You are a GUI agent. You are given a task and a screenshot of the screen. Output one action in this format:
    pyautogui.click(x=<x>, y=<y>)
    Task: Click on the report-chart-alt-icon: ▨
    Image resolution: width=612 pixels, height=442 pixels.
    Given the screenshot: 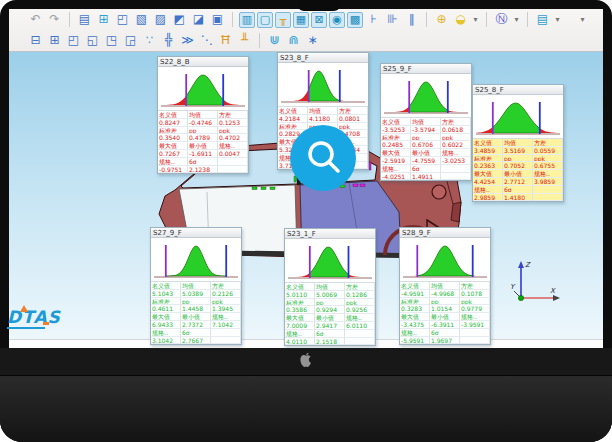 What is the action you would take?
    pyautogui.click(x=160, y=20)
    